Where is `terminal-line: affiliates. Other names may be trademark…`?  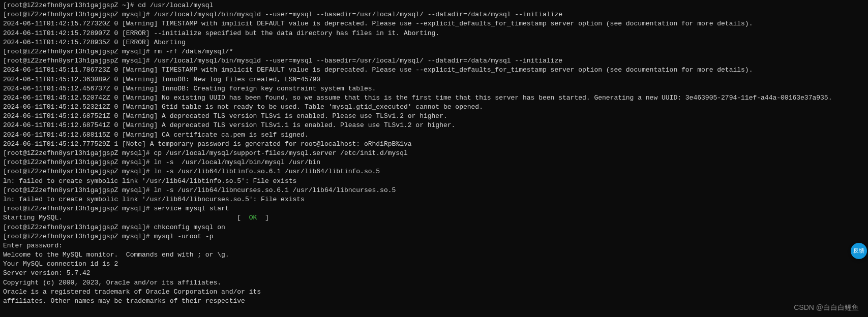 terminal-line: affiliates. Other names may be trademark… is located at coordinates (434, 301).